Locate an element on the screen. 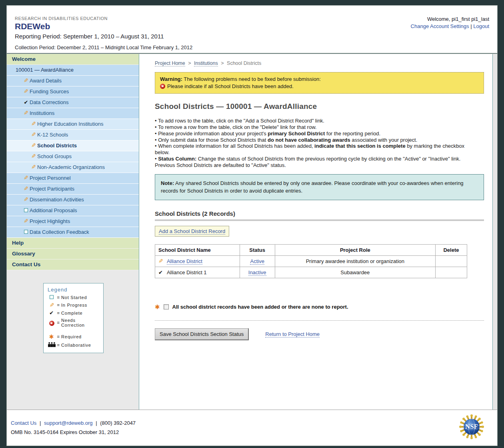  instruction-item: To remove a row from the table, click on… is located at coordinates (317, 127).